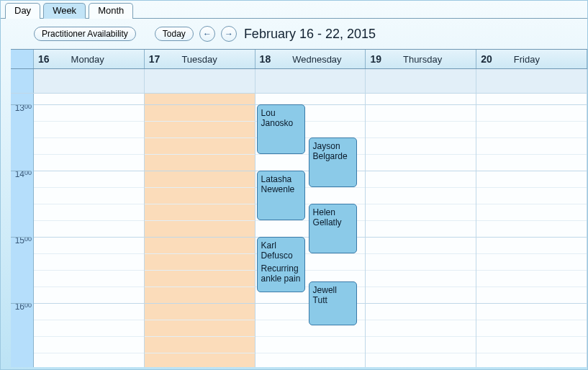 This screenshot has height=370, width=588. What do you see at coordinates (333, 151) in the screenshot?
I see `appointment-title: Jayson Belgarde` at bounding box center [333, 151].